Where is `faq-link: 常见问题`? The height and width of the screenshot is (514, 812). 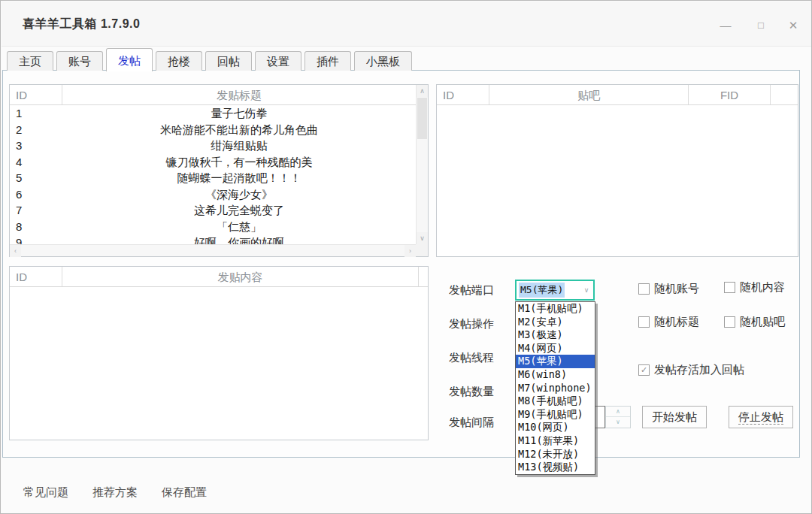
faq-link: 常见问题 is located at coordinates (46, 493).